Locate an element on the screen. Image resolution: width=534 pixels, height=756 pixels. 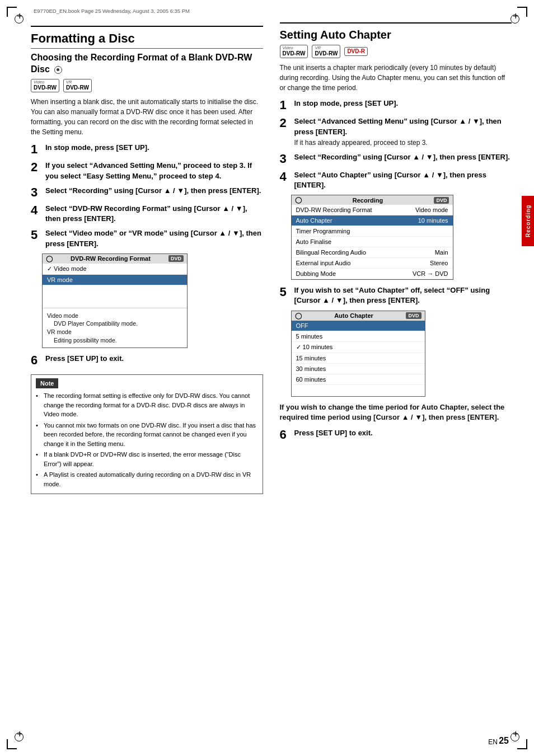
right-step-2-content: Select “Advanced Setting Menu” using [Cu… is located at coordinates (403, 132).